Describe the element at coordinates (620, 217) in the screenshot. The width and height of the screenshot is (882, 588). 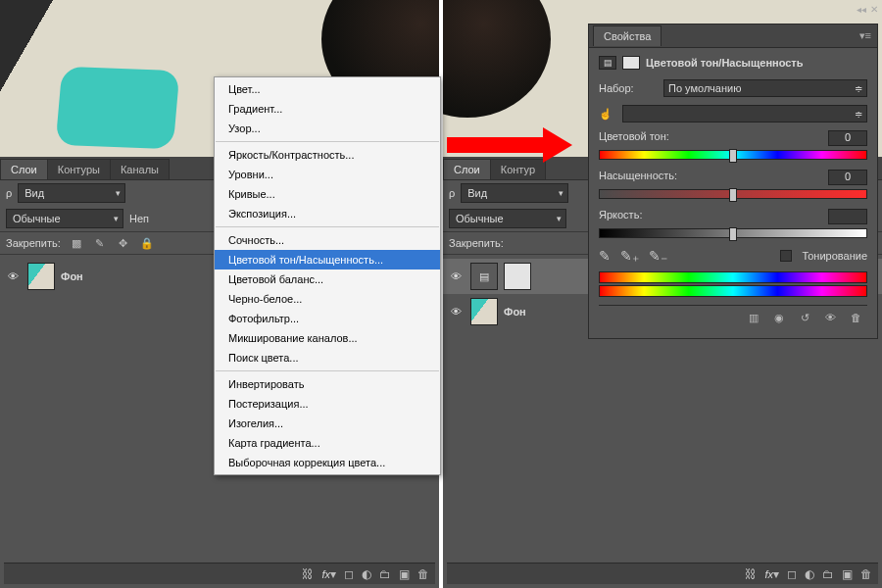
I see `lightness-label: Яркость:` at that location.